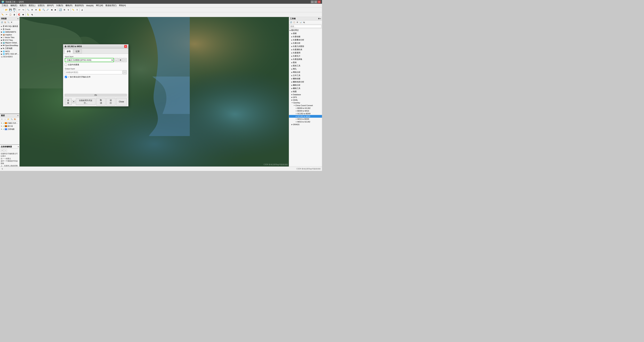 The width and height of the screenshot is (644, 342). What do you see at coordinates (10, 126) in the screenshot?
I see `layer-item-zhejiang: ▼ ✓ 浙江省` at bounding box center [10, 126].